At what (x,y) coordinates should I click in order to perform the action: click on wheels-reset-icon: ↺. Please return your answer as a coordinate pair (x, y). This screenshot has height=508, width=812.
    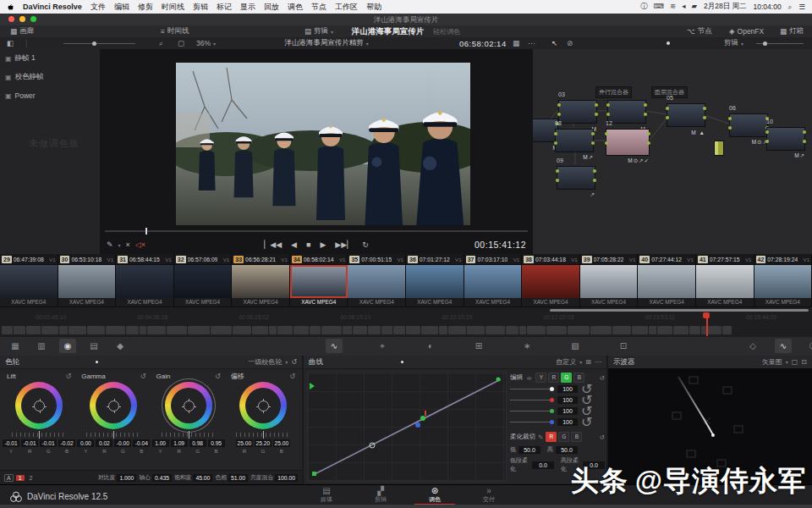
    Looking at the image, I should click on (294, 362).